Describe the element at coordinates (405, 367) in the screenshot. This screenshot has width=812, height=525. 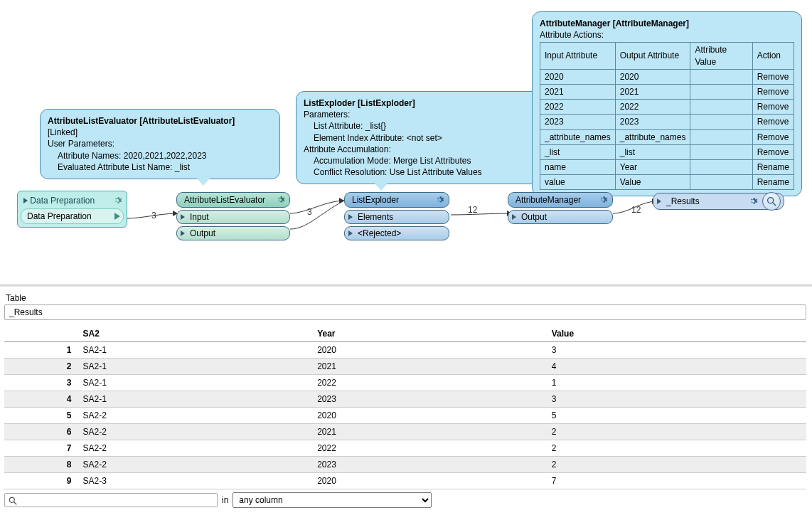
I see `table-row: 2SA2-120214` at that location.